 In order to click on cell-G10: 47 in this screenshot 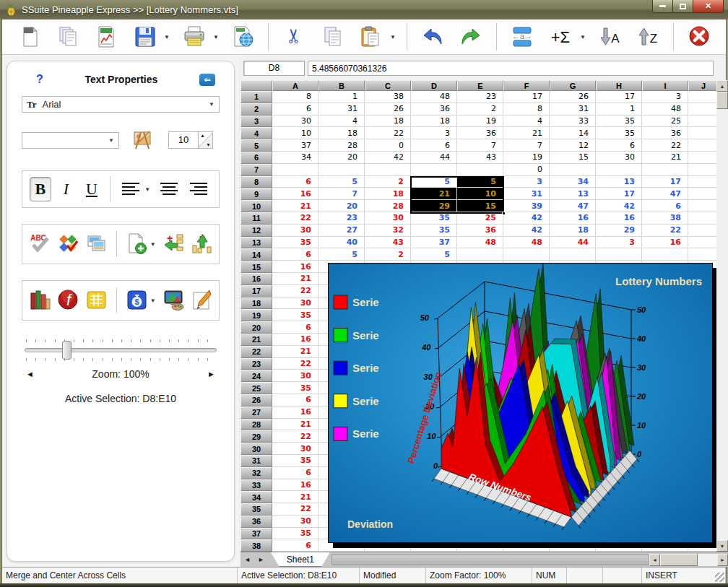, I will do `click(573, 206)`.